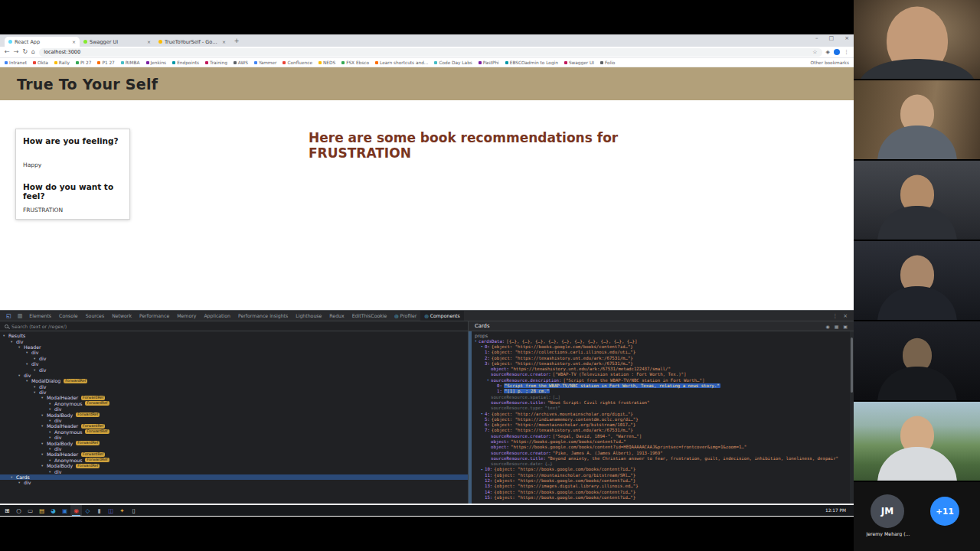  What do you see at coordinates (240, 63) in the screenshot?
I see `bookmark-item: AWS` at bounding box center [240, 63].